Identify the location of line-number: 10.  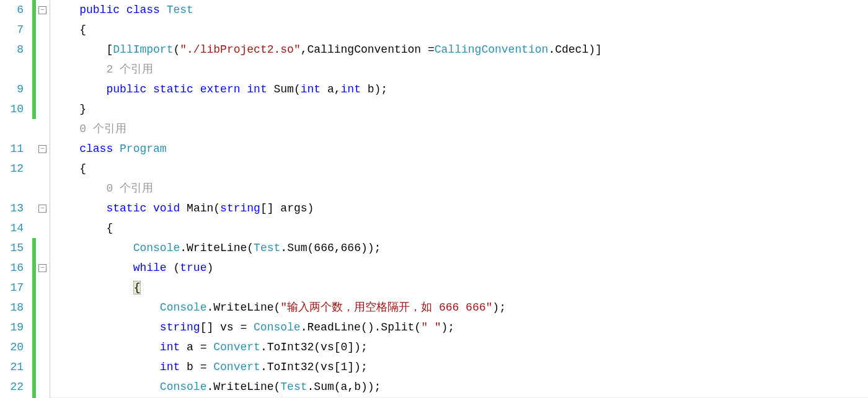
(12, 109).